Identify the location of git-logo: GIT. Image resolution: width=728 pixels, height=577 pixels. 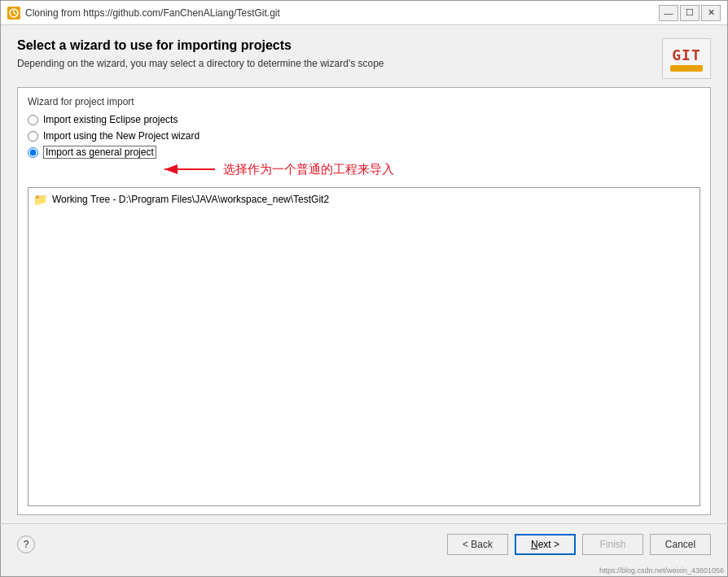
(686, 59).